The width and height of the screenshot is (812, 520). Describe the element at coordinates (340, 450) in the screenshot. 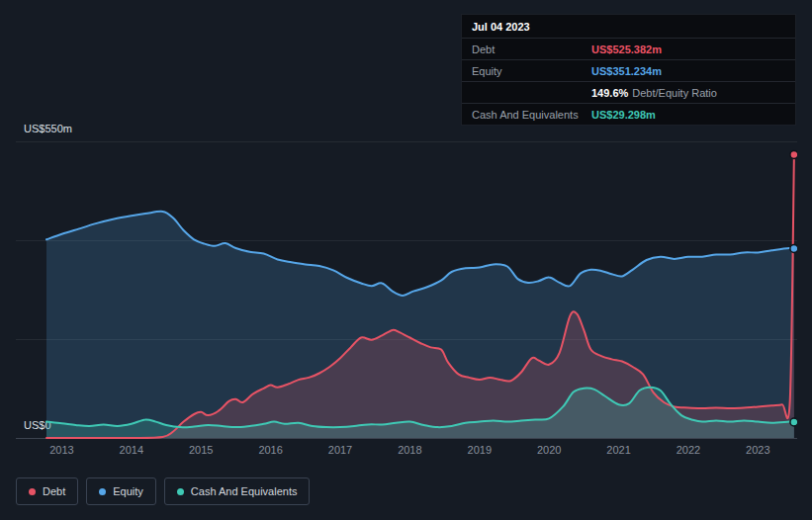

I see `x-tick-label-2017: 2017` at that location.